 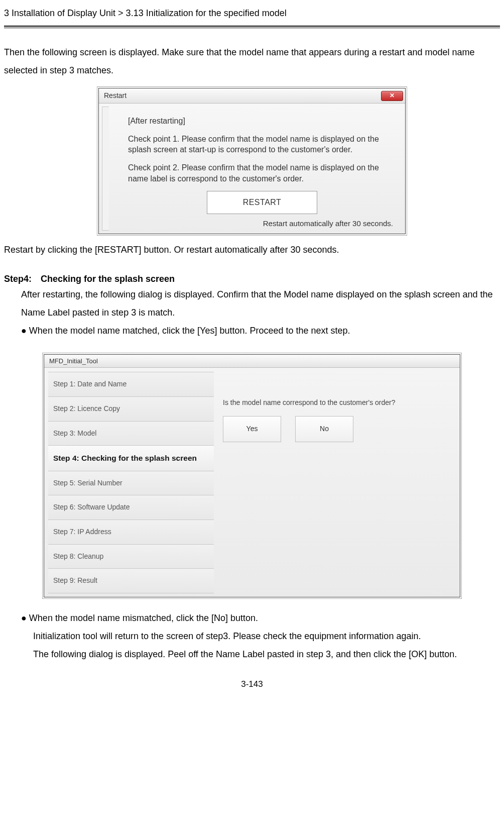 What do you see at coordinates (131, 532) in the screenshot?
I see `list-item: Step 7: IP Address` at bounding box center [131, 532].